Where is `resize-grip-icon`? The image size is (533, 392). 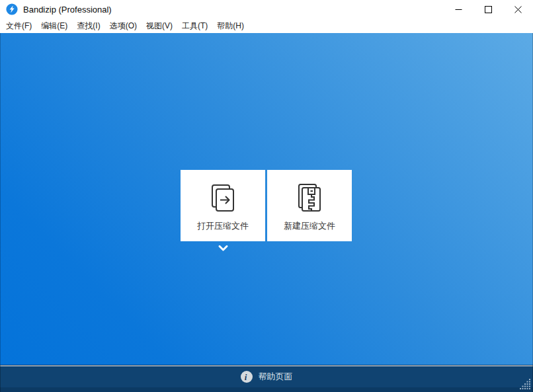 resize-grip-icon is located at coordinates (525, 384).